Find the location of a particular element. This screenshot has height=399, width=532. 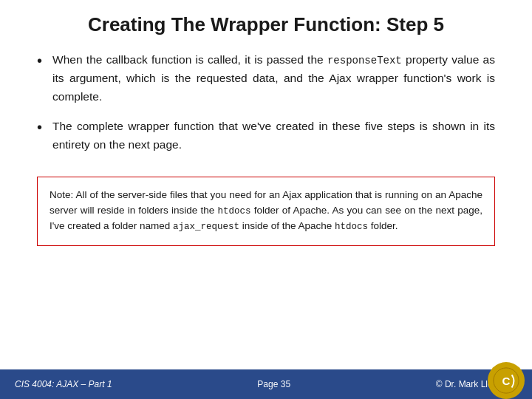

footer-logo: C is located at coordinates (506, 381).